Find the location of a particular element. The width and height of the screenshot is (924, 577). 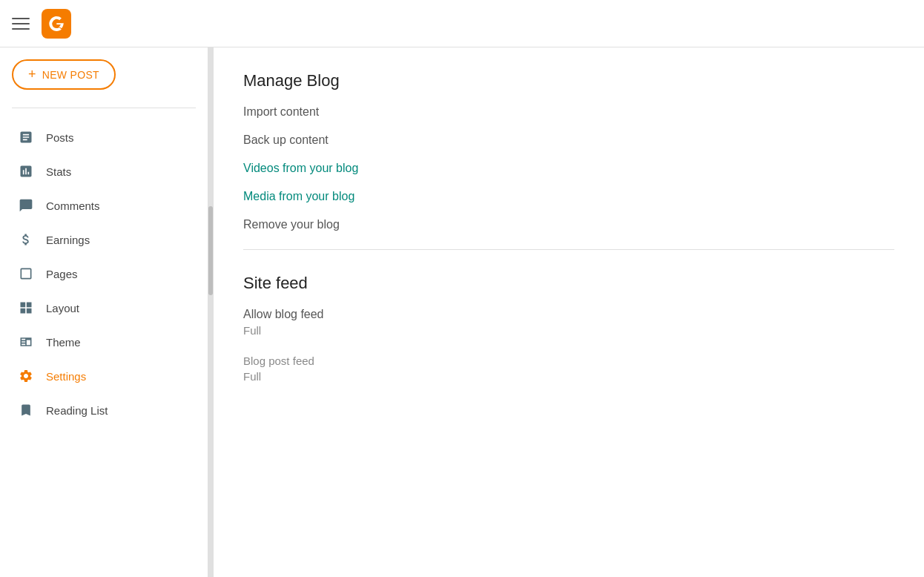

hamburger-menu-icon is located at coordinates (21, 24).